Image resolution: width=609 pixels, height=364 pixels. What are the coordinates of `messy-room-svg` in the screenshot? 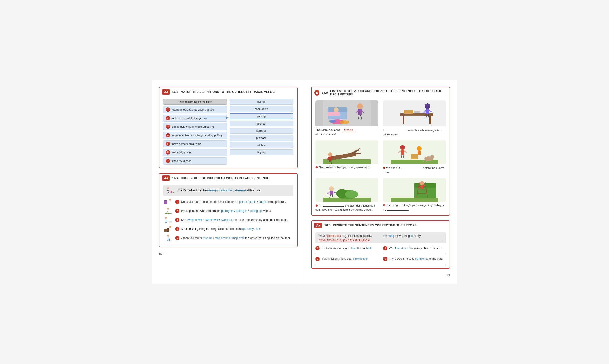 It's located at (347, 113).